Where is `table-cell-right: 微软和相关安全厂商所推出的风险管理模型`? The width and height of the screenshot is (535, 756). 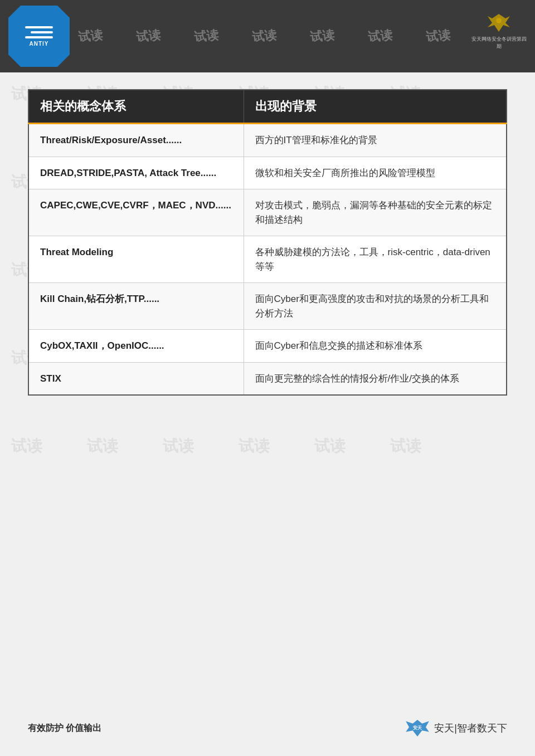 table-cell-right: 微软和相关安全厂商所推出的风险管理模型 is located at coordinates (375, 173).